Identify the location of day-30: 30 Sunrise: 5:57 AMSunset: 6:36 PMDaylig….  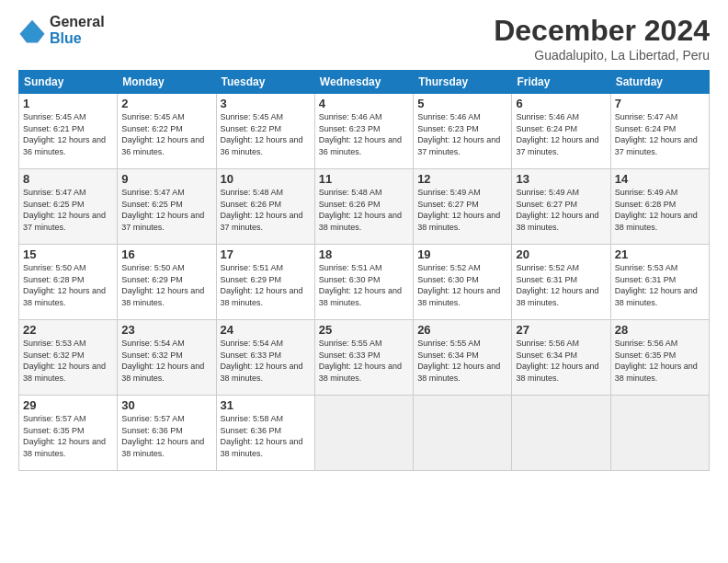
(167, 433).